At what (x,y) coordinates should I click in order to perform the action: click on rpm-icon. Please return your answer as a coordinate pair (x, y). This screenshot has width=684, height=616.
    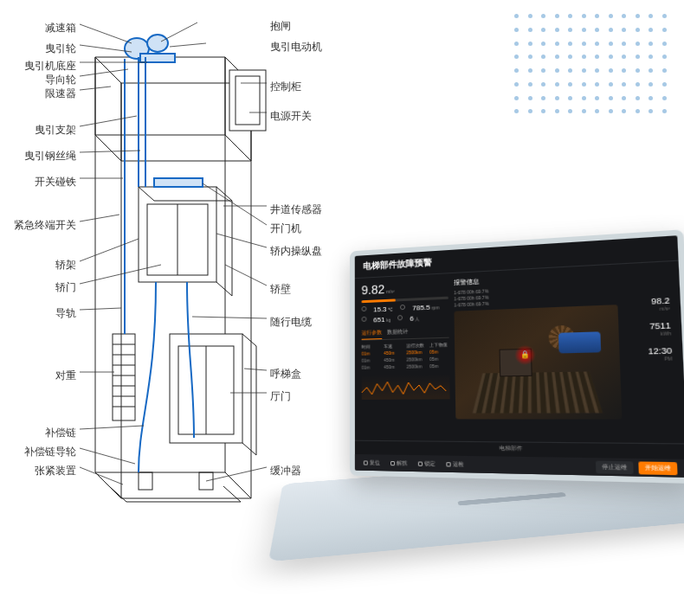
    Looking at the image, I should click on (403, 307).